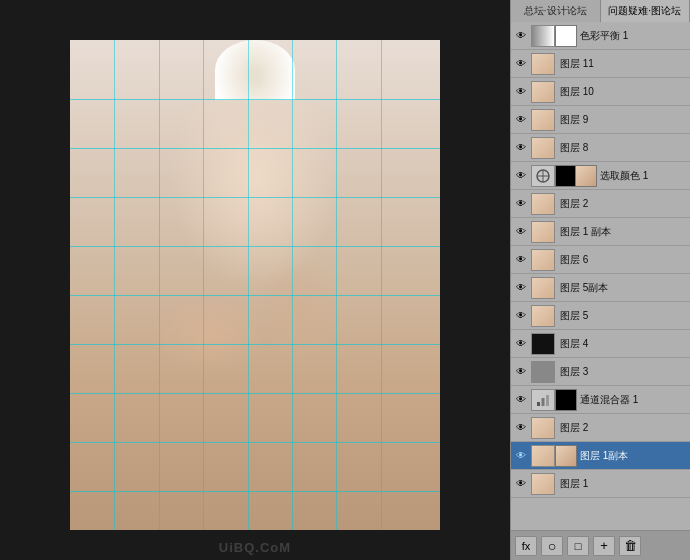 The width and height of the screenshot is (690, 560). What do you see at coordinates (600, 11) in the screenshot?
I see `panel-tabs: 总坛·设计论坛 问题疑难·图论坛` at bounding box center [600, 11].